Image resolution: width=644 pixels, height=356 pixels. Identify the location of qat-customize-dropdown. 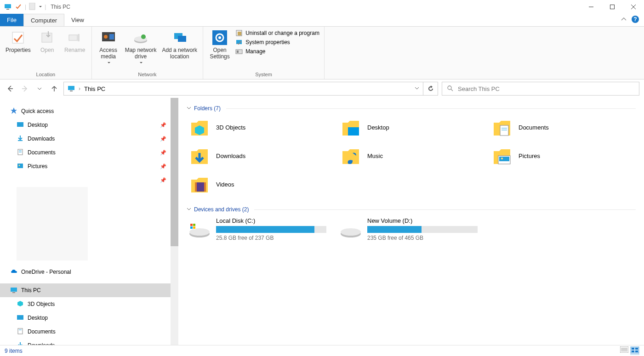
(40, 7).